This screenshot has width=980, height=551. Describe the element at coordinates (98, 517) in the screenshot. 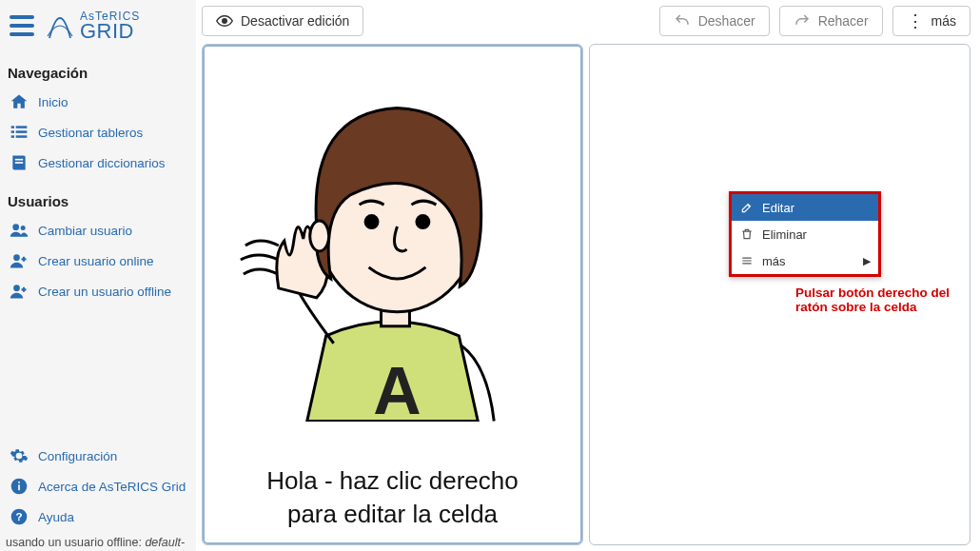

I see `nav-help: ? Ayuda` at that location.